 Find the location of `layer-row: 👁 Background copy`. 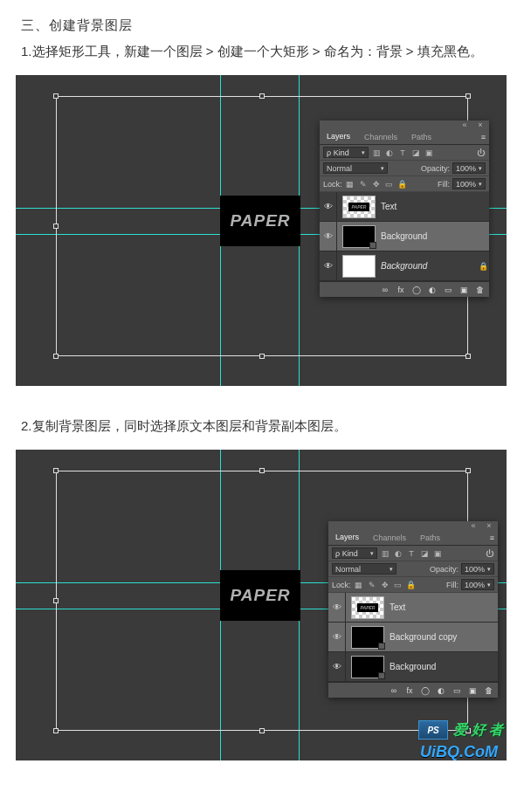

layer-row: 👁 Background copy is located at coordinates (413, 637).